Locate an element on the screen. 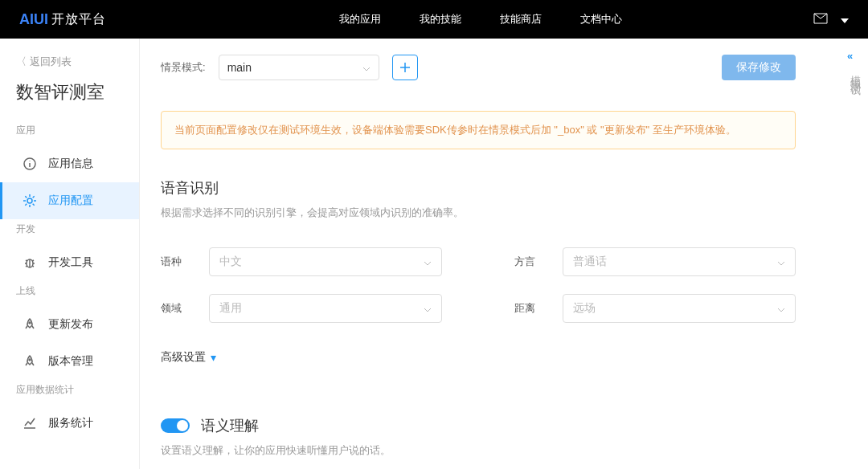 This screenshot has height=469, width=868. logo-platform: 开放平台 is located at coordinates (79, 19).